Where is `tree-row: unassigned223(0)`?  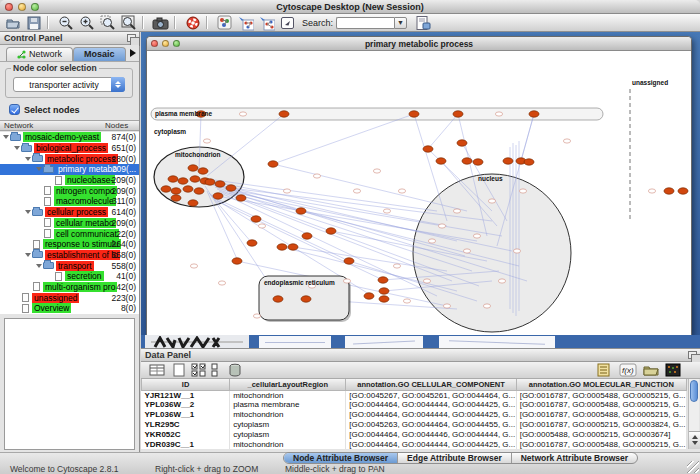
tree-row: unassigned223(0) is located at coordinates (70, 298).